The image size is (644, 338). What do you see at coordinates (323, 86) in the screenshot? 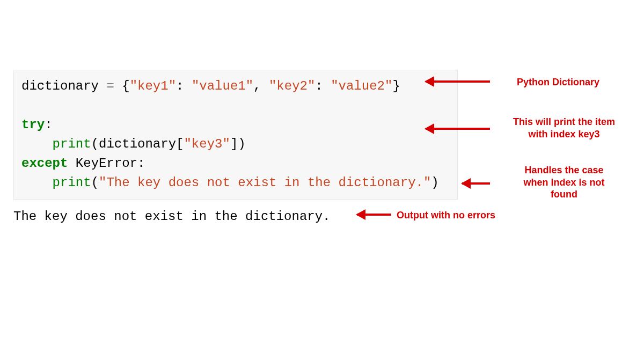
I see `tok-colon2: :` at bounding box center [323, 86].